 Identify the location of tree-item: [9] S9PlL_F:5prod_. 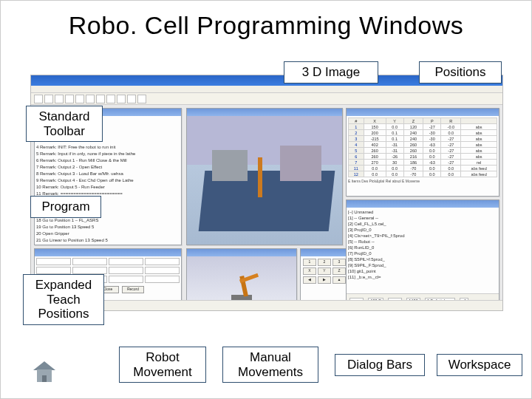
(423, 265).